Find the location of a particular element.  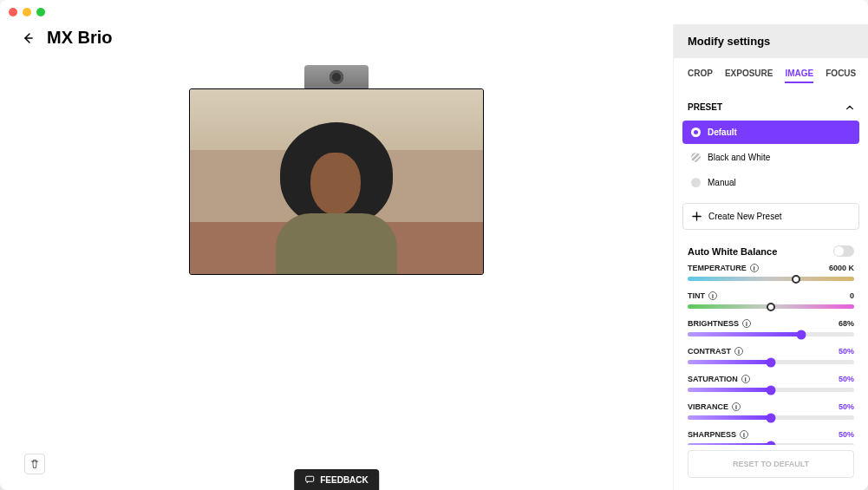

saturation-slider-label: SATURATION is located at coordinates (713, 379).